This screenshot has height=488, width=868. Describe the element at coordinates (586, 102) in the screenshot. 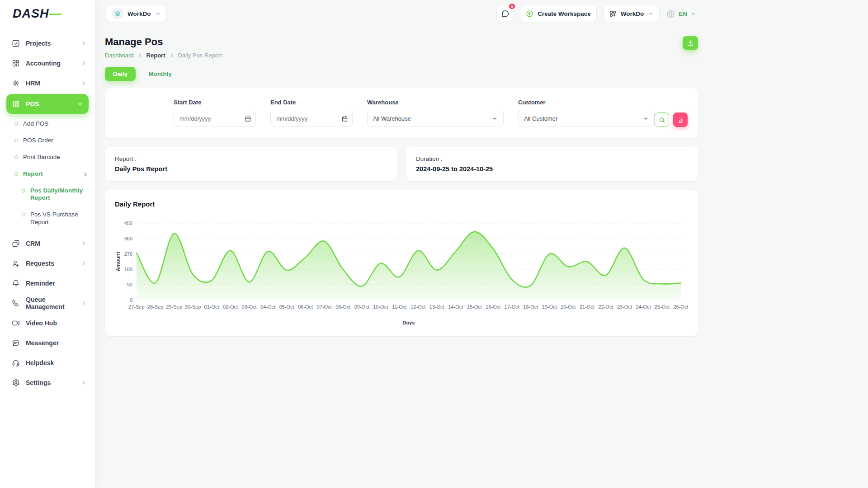

I see `customer-label: Customer` at that location.